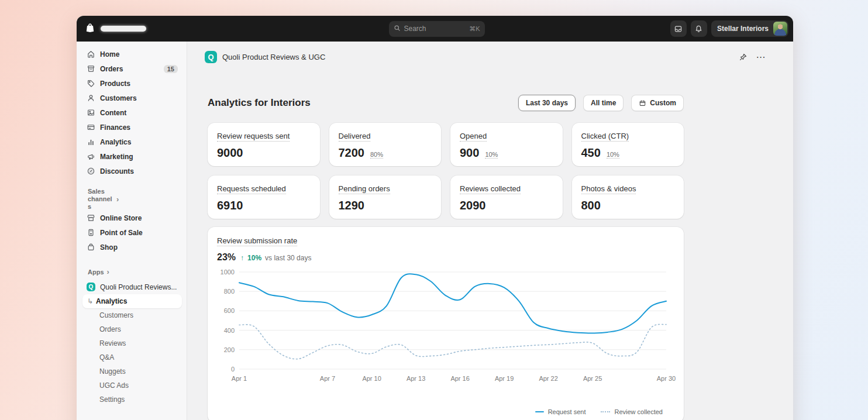 This screenshot has height=420, width=868. I want to click on metric-label: Review requests sent, so click(253, 137).